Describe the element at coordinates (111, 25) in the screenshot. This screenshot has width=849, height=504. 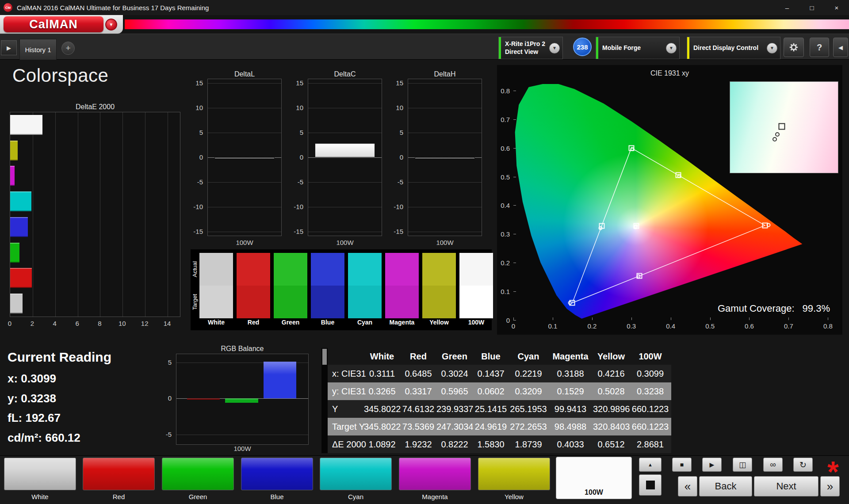
I see `chevron-down-icon: ▼` at that location.